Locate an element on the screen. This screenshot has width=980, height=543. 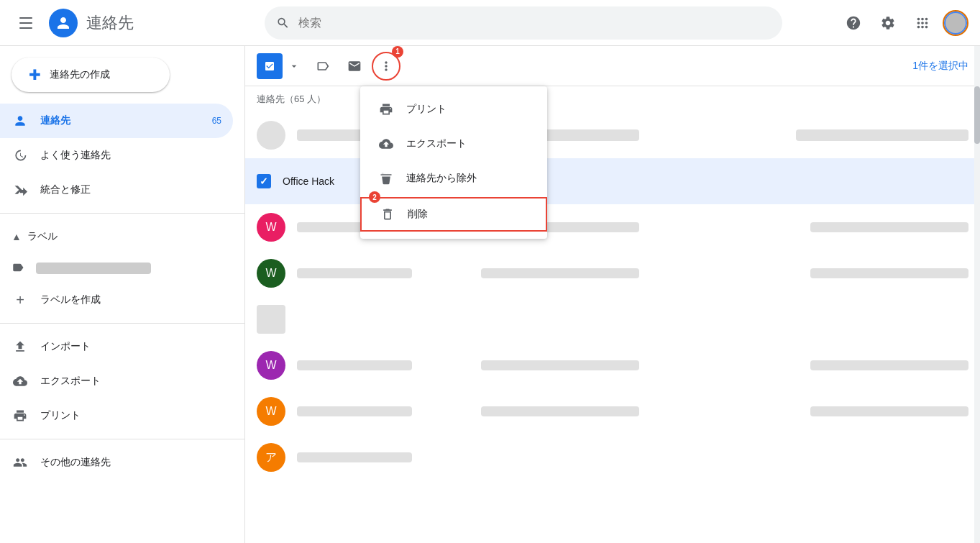
apps-button is located at coordinates (922, 23).